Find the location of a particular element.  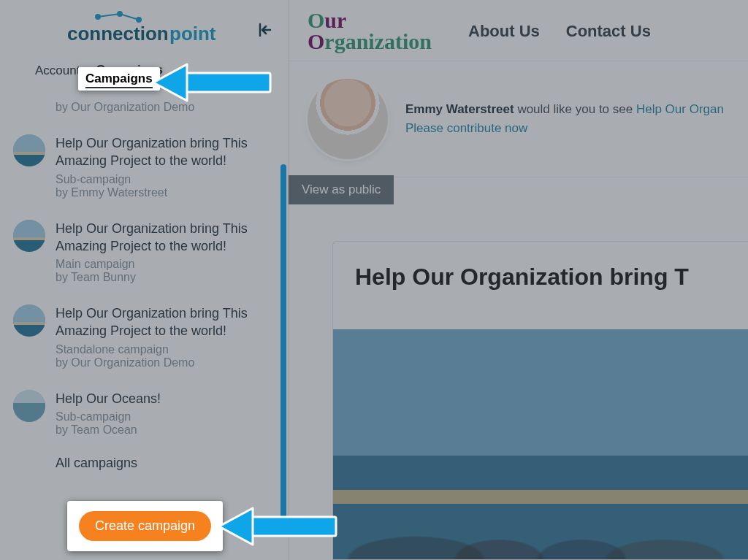

list-item: by Our Organization Demo is located at coordinates (145, 114).